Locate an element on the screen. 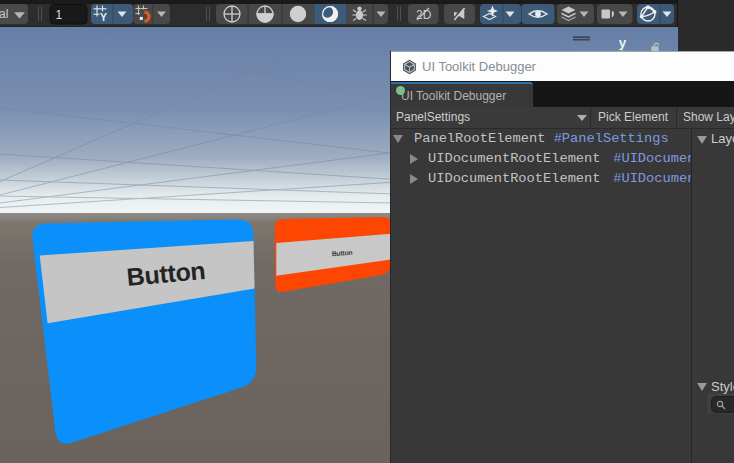  svg-text: al is located at coordinates (4, 14).